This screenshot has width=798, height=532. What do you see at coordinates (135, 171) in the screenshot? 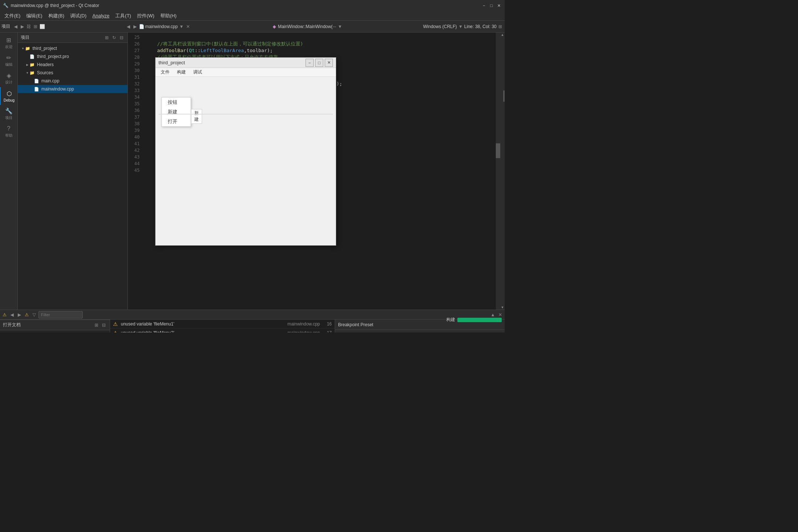
I see `line-numbers: 25 26 27 28 29 30 31 32 33 34 35 36 37 3…` at bounding box center [135, 171].